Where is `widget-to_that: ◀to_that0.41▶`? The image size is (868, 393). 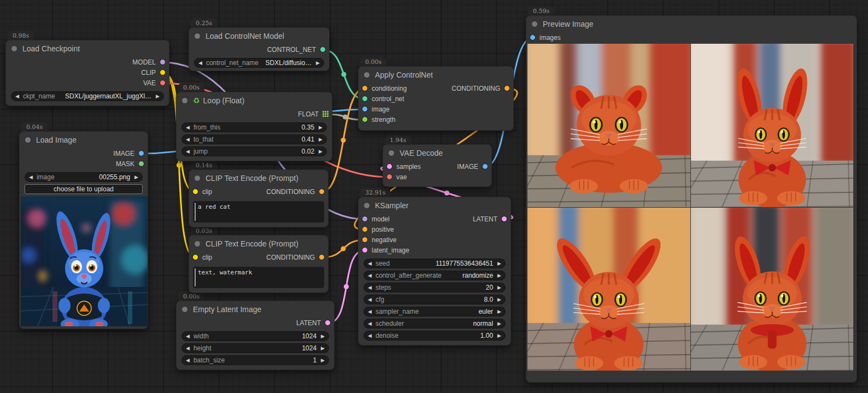 widget-to_that: ◀to_that0.41▶ is located at coordinates (254, 139).